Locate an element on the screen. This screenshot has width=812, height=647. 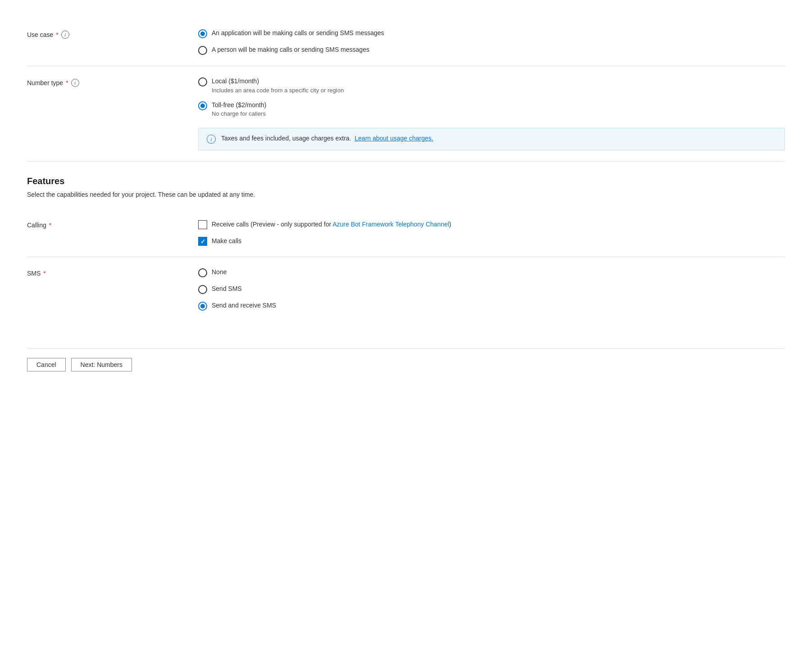
calling-label-text: Calling is located at coordinates (37, 225).